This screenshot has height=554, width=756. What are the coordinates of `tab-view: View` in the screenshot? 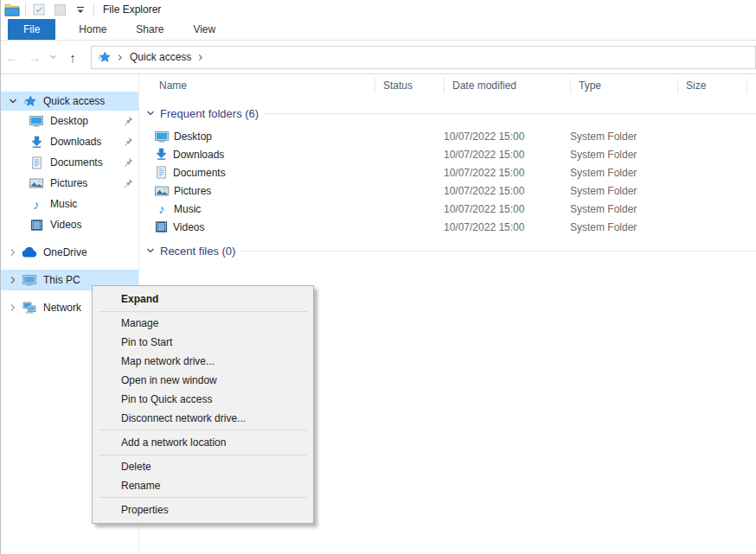 It's located at (204, 29).